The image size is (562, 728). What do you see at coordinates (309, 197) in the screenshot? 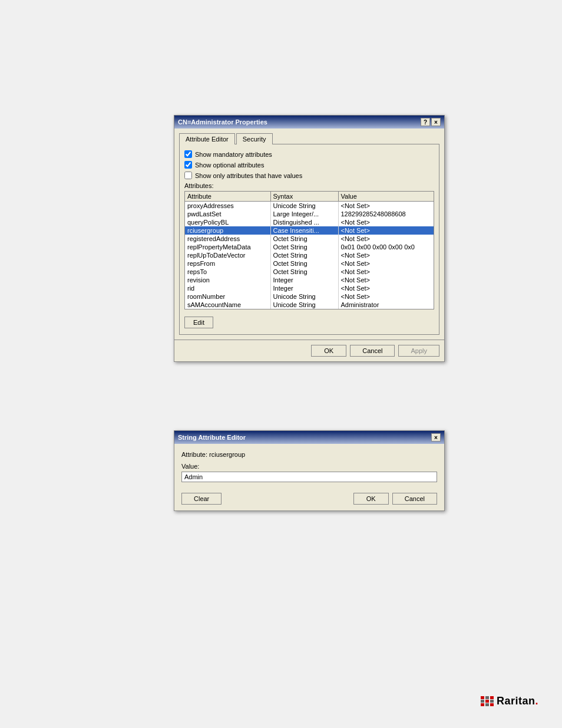
I see `attributes-table-header: Attribute Syntax Value` at bounding box center [309, 197].